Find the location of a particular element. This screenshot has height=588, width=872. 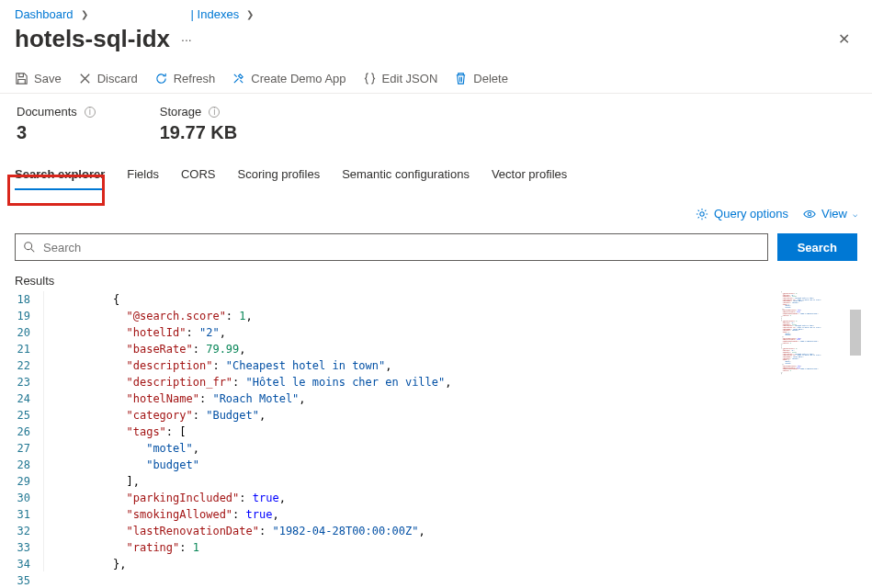

tab-cors: CORS is located at coordinates (198, 176).